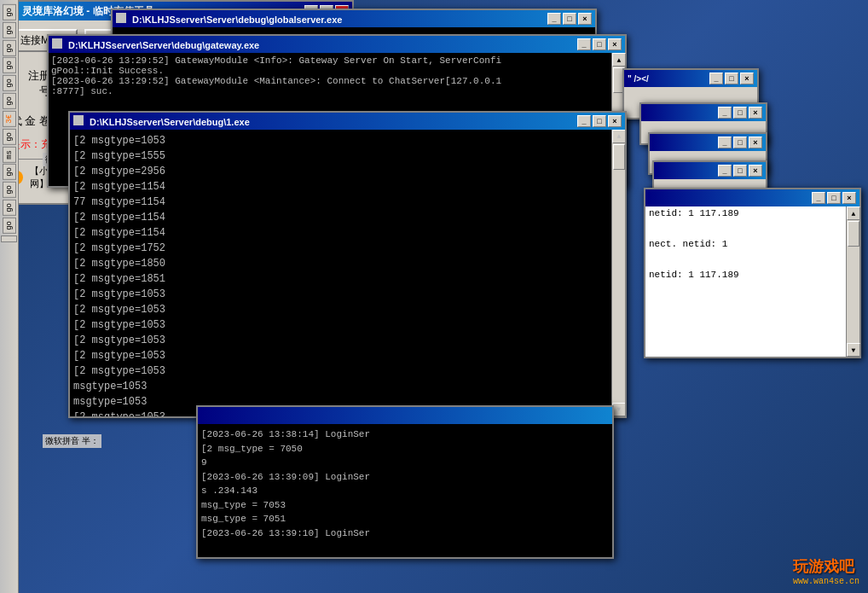 Image resolution: width=868 pixels, height=593 pixels. What do you see at coordinates (834, 198) in the screenshot?
I see `right-terminal-controls: _ □ ×` at bounding box center [834, 198].